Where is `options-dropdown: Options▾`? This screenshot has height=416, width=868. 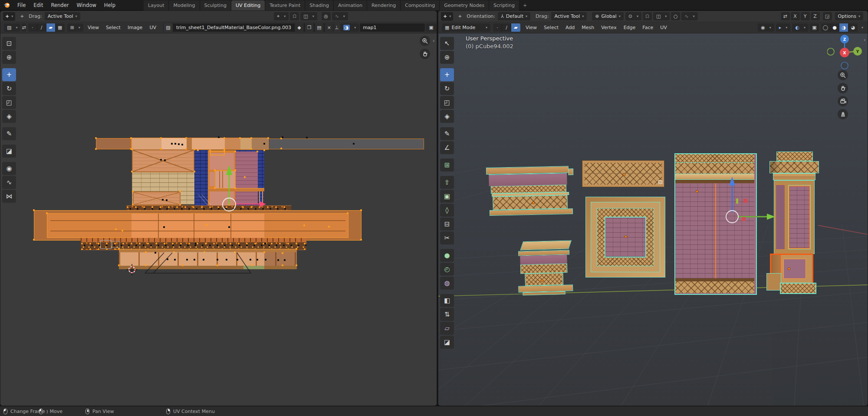
options-dropdown: Options▾ is located at coordinates (849, 17).